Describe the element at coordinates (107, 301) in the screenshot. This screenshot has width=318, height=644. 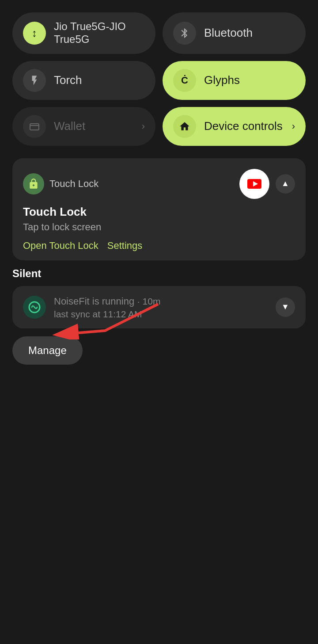
I see `noisefit-title: NoiseFit is running · 10m` at that location.